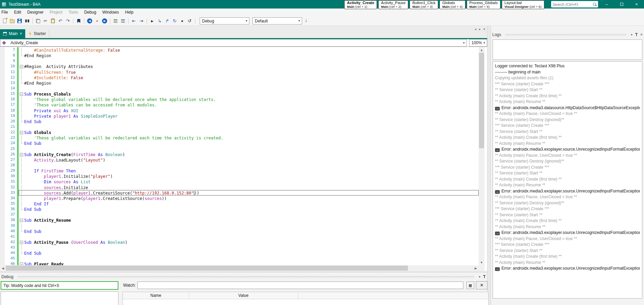  I want to click on code-line-10: 10−#Region Activity Attributes, so click(240, 66).